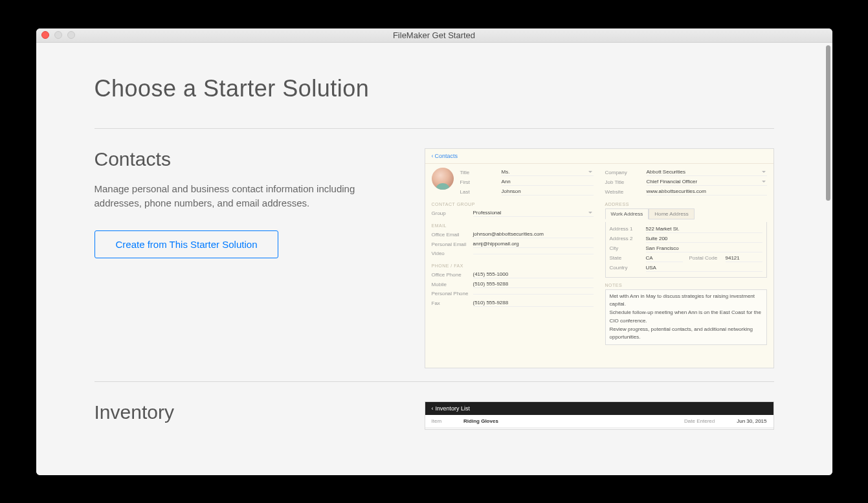 This screenshot has width=868, height=503. What do you see at coordinates (452, 294) in the screenshot?
I see `personal-phone-label: Personal Phone` at bounding box center [452, 294].